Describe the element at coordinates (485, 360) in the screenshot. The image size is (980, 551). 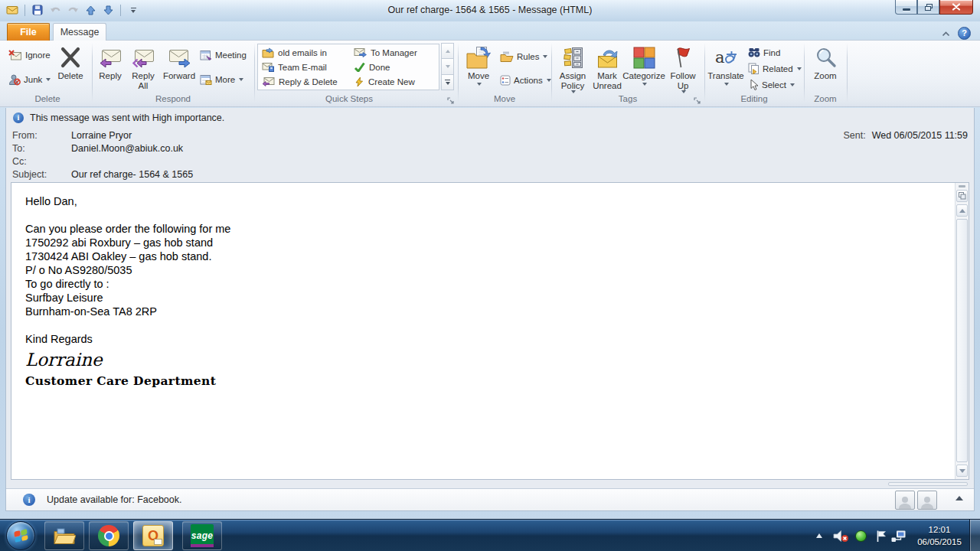
I see `signature-name: Lorraine` at that location.